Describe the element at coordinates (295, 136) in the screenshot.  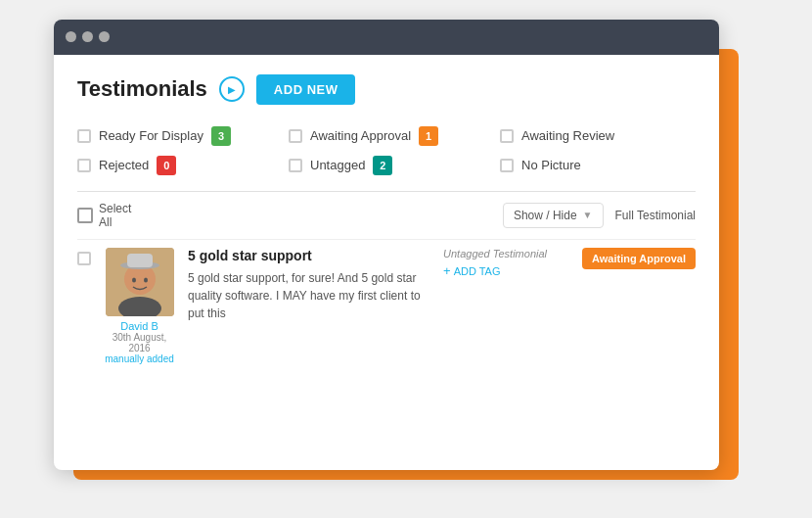
I see `filter-awaiting-checkbox` at that location.